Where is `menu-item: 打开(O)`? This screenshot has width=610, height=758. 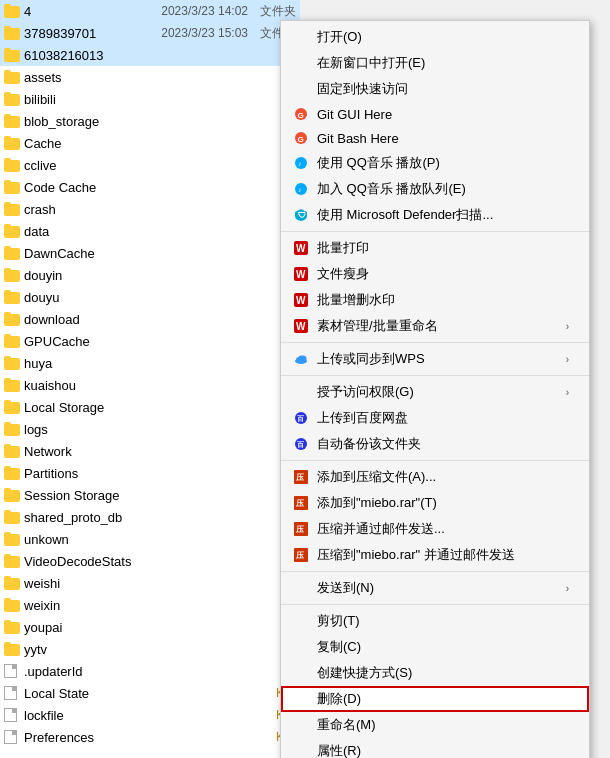
menu-item: 打开(O) is located at coordinates (435, 37).